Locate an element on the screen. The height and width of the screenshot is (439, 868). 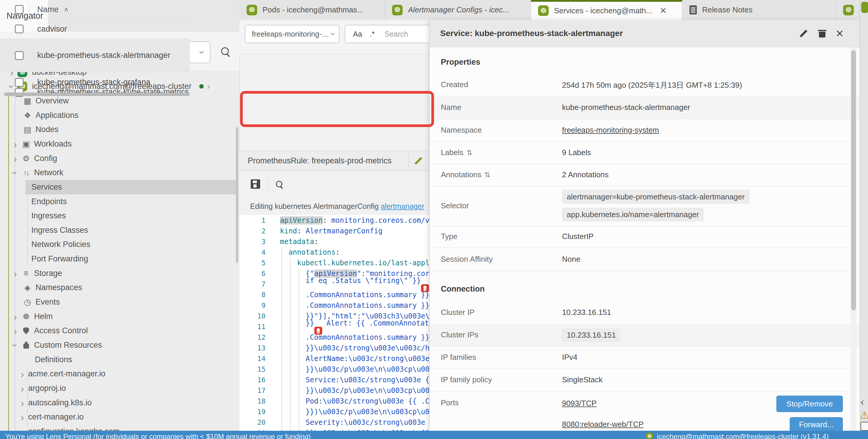
sidebar-item-label: Applications is located at coordinates (57, 115).